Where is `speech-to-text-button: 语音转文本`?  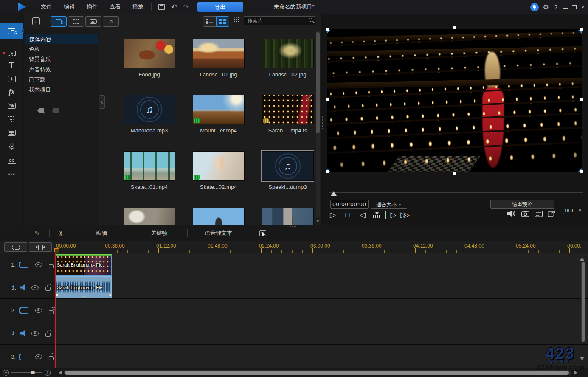
speech-to-text-button: 语音转文本 is located at coordinates (219, 233).